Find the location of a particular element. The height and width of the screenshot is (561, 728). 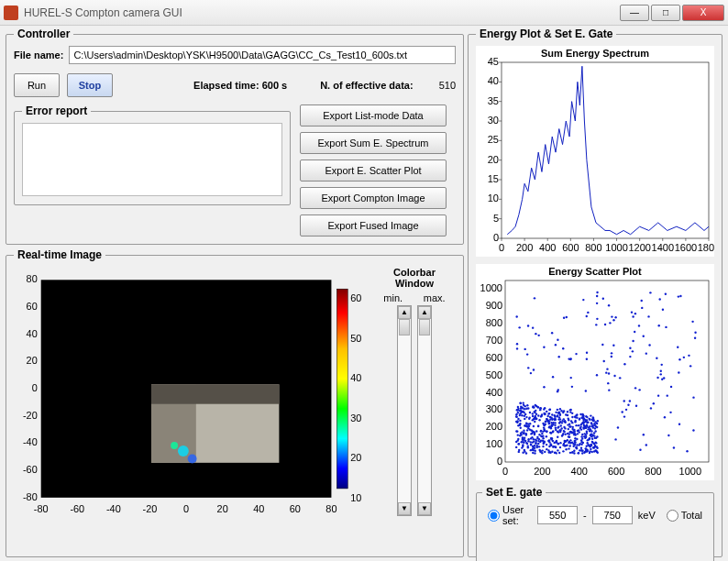

colorbar-min-slider: ▲ ▼ is located at coordinates (404, 411).